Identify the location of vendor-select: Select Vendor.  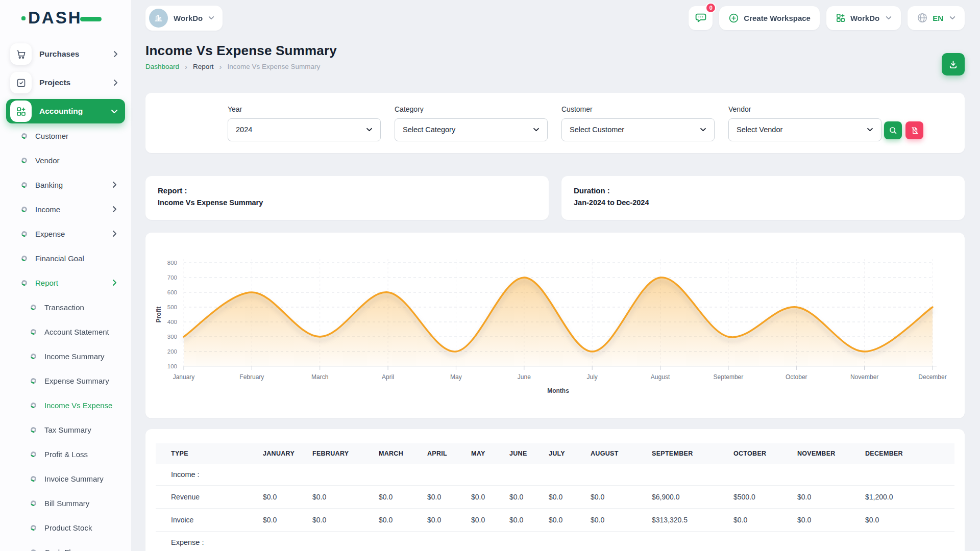
(805, 130).